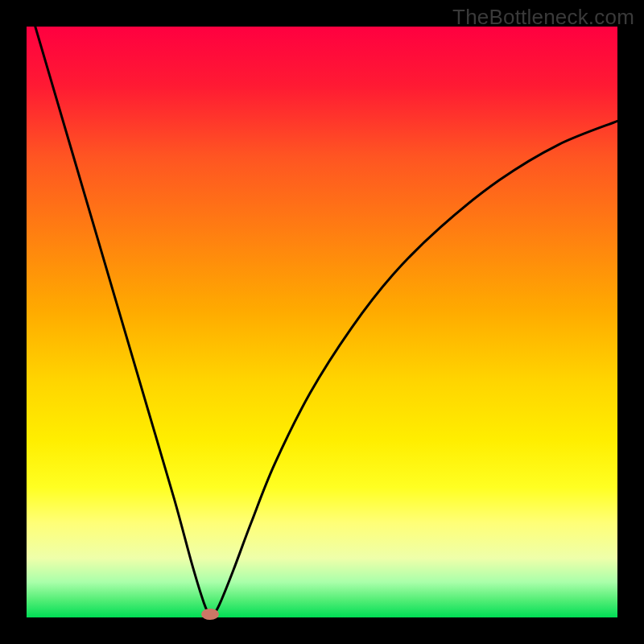 This screenshot has height=644, width=644. What do you see at coordinates (210, 614) in the screenshot?
I see `minimum-marker` at bounding box center [210, 614].